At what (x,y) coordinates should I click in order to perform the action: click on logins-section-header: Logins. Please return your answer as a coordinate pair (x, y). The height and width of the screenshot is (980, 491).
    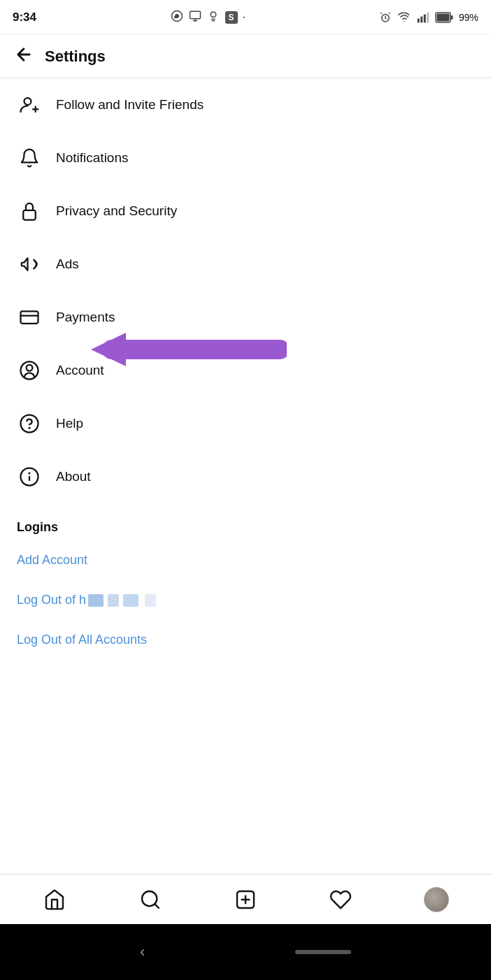
    Looking at the image, I should click on (246, 521).